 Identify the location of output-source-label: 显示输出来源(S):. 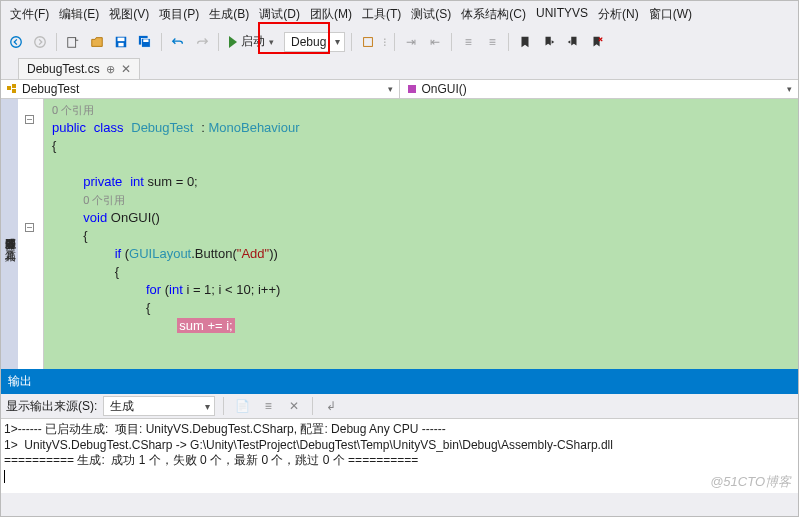
(52, 406).